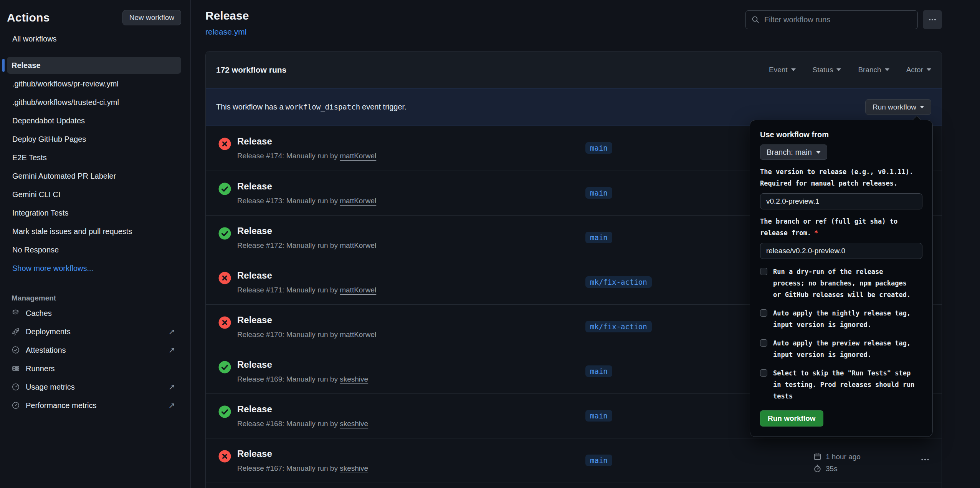 The image size is (980, 488). What do you see at coordinates (841, 178) in the screenshot?
I see `version-field-label: The version to release (e.g., v0.1.11). …` at bounding box center [841, 178].